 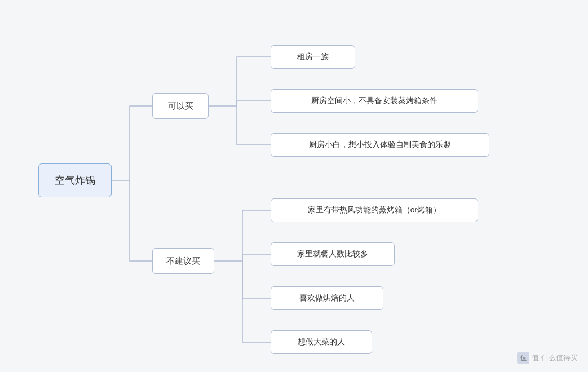 I want to click on leaf-node-4: 家里就餐人数比较多, so click(x=333, y=254).